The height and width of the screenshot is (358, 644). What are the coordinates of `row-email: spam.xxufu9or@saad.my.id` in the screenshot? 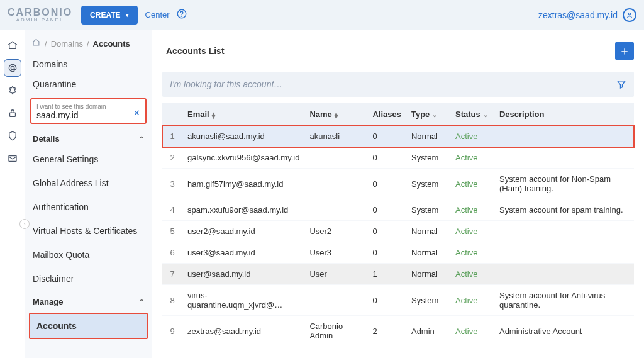 It's located at (243, 210).